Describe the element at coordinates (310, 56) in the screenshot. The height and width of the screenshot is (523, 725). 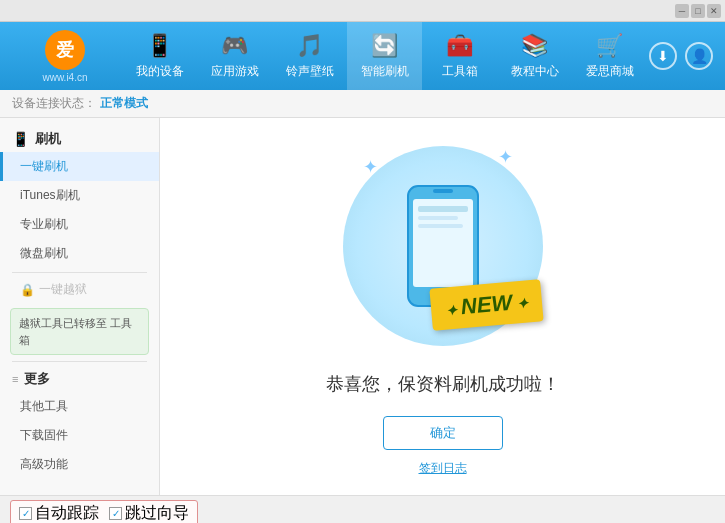
I see `nav-ringtones: 🎵 铃声壁纸` at that location.